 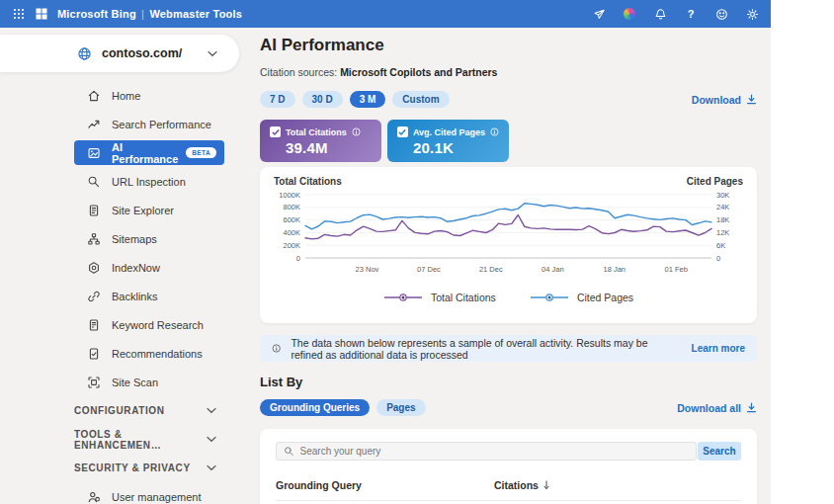 What do you see at coordinates (508, 238) in the screenshot?
I see `line-chart: 00200K6K400K12K600K18K800K24K1000K30K23 …` at bounding box center [508, 238].